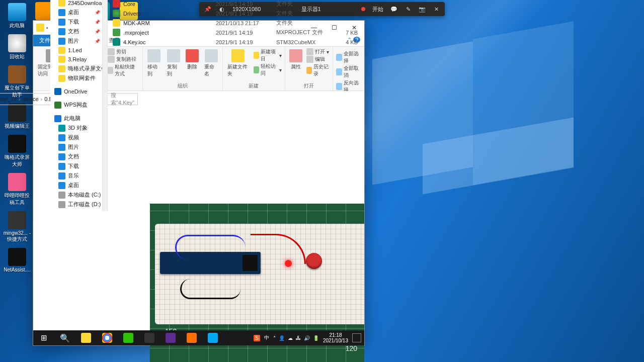 The height and width of the screenshot is (362, 644). I want to click on file-row: Core2021/9/1 14:19文件夹, so click(234, 4).